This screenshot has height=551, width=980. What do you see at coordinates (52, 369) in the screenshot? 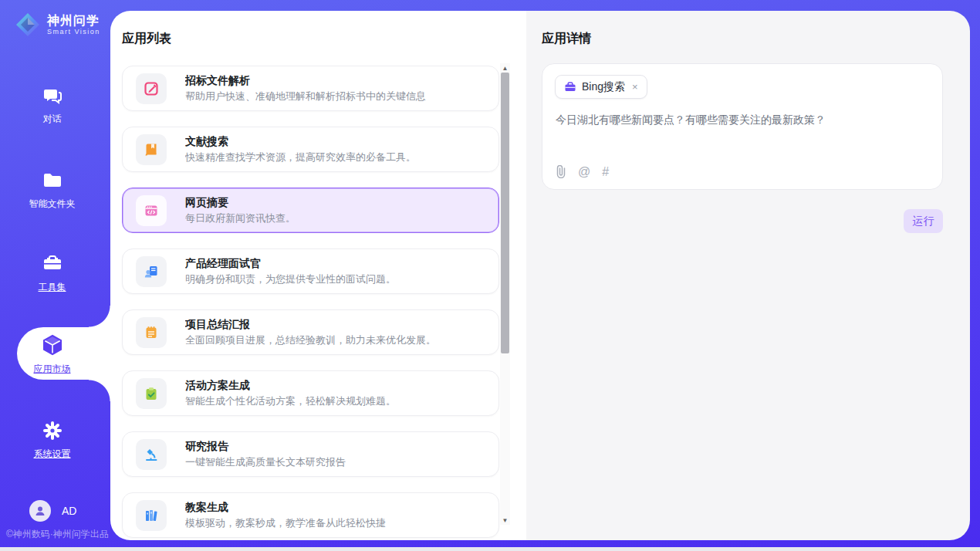
I see `sidebar-item-label: 应用市场` at bounding box center [52, 369].